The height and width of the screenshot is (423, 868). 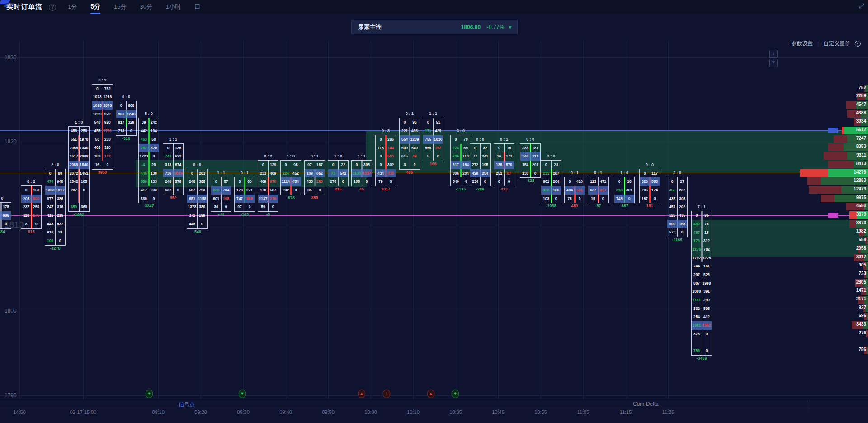 I want to click on volume-profile-row: 7247, so click(x=851, y=139).